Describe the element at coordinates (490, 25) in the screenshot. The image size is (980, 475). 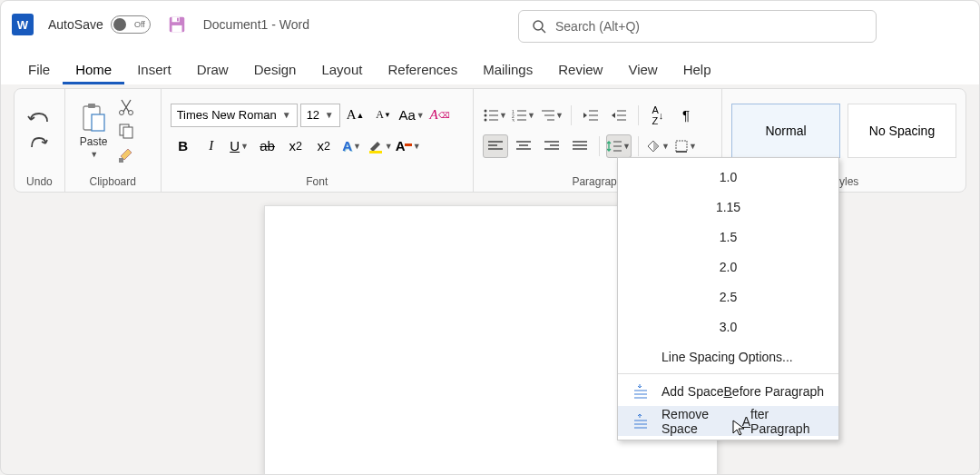
I see `titlebar: W AutoSave Off Document1 - Word Search (…` at that location.